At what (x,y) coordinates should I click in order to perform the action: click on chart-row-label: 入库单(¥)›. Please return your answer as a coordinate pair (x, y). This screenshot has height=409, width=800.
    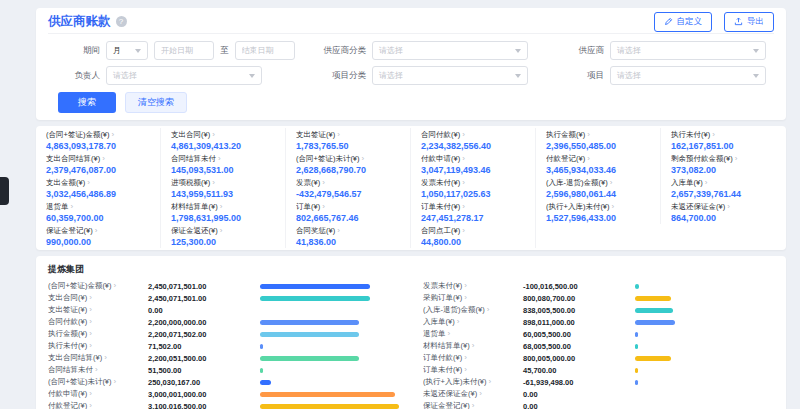
    Looking at the image, I should click on (473, 322).